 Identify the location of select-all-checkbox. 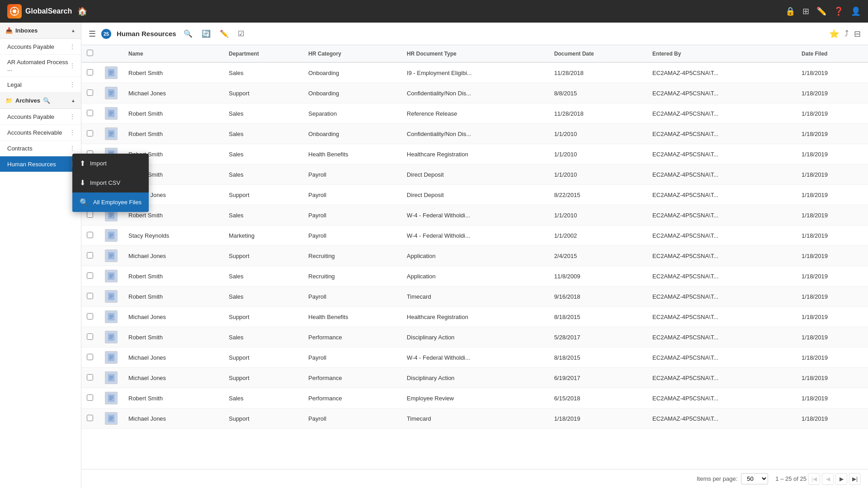
(90, 53).